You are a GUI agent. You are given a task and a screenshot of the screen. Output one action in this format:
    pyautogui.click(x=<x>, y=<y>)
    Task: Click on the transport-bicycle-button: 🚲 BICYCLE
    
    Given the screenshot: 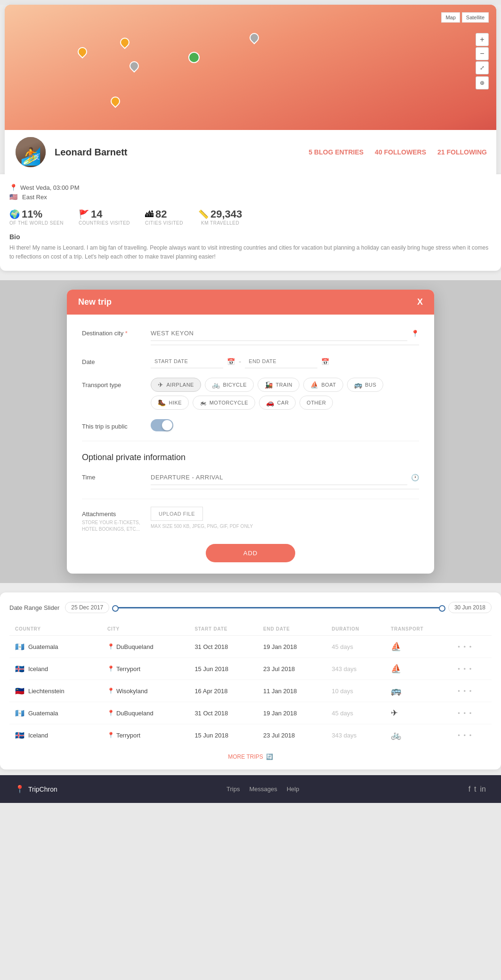 What is the action you would take?
    pyautogui.click(x=229, y=385)
    